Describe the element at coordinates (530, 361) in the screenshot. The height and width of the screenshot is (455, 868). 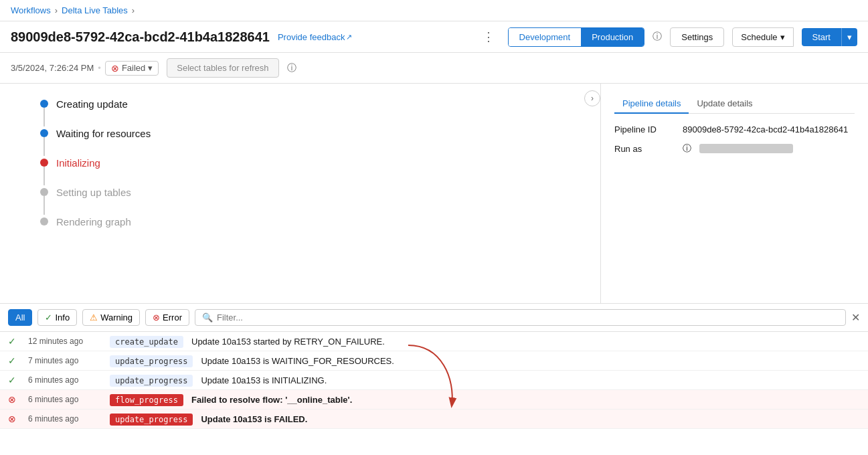
I see `log-message: Update 10a153 is WAITING_FOR_RESOURCES.` at that location.